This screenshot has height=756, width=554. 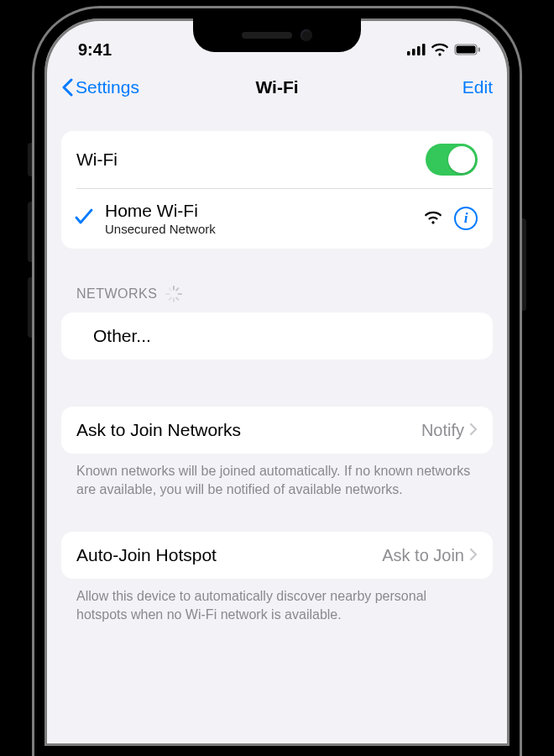 I want to click on volume-down-button, so click(x=31, y=307).